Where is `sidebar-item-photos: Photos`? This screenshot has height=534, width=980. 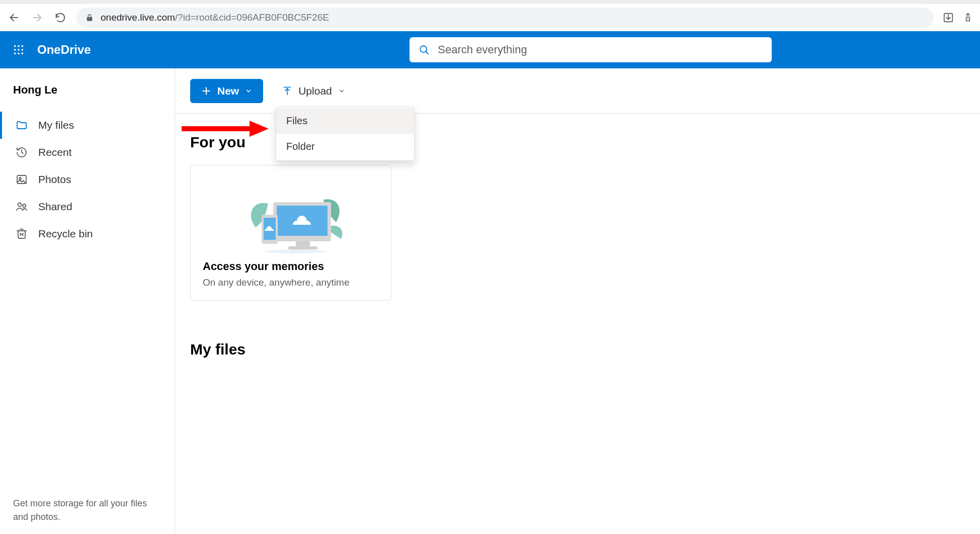
sidebar-item-photos: Photos is located at coordinates (88, 180).